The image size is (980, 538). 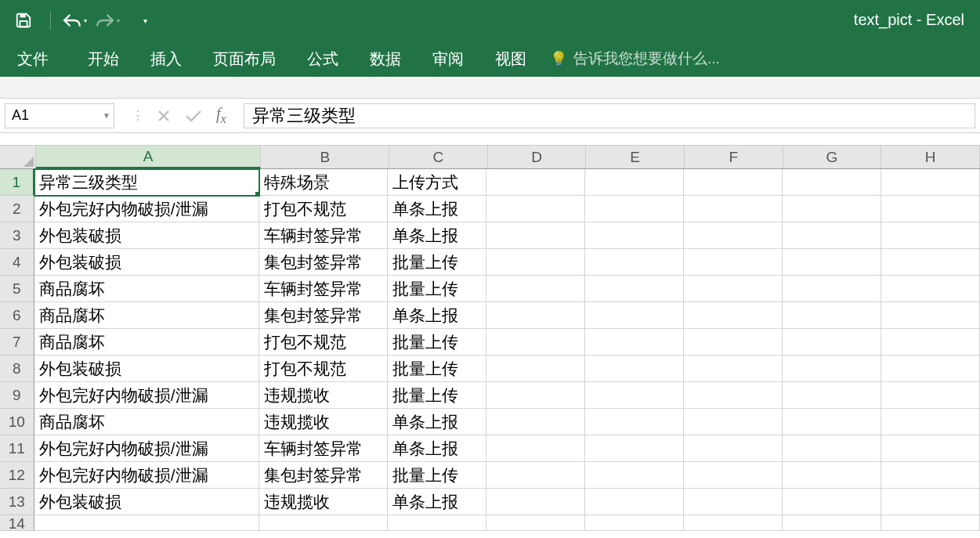 I want to click on tab-view: 视图, so click(x=511, y=60).